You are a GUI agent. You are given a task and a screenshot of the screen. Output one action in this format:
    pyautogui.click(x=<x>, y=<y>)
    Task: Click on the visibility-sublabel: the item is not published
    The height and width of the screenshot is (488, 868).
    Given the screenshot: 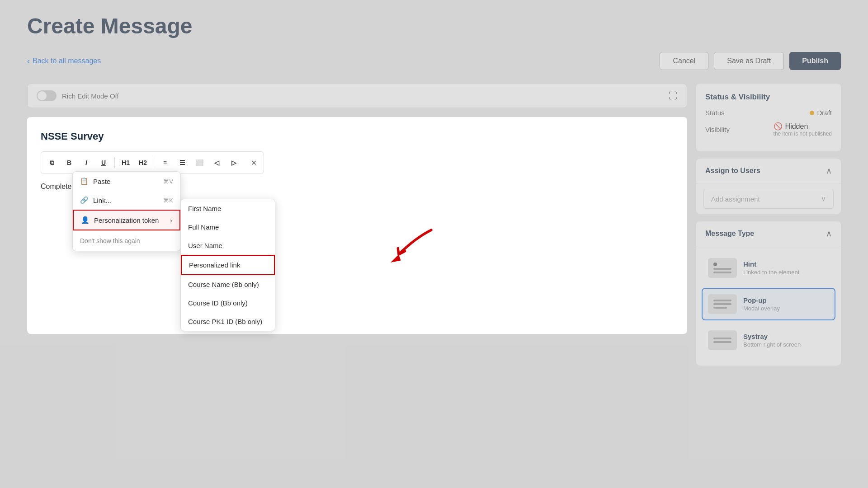 What is the action you would take?
    pyautogui.click(x=803, y=134)
    